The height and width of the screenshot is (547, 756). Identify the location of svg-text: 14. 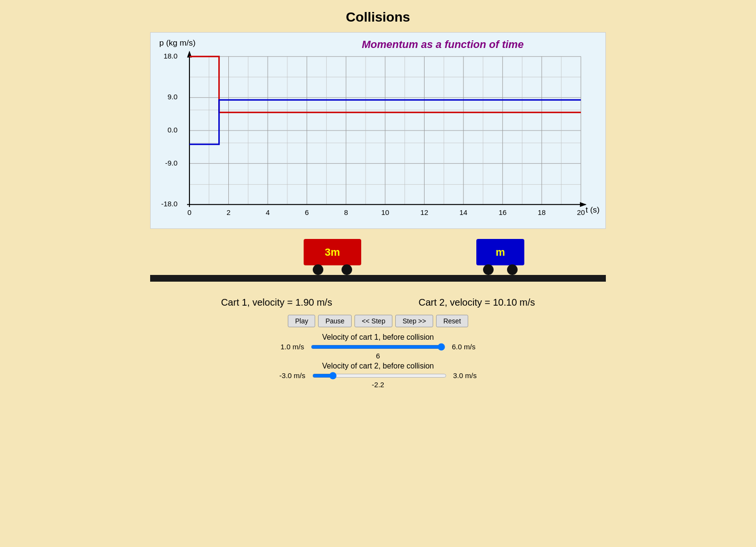
(463, 212).